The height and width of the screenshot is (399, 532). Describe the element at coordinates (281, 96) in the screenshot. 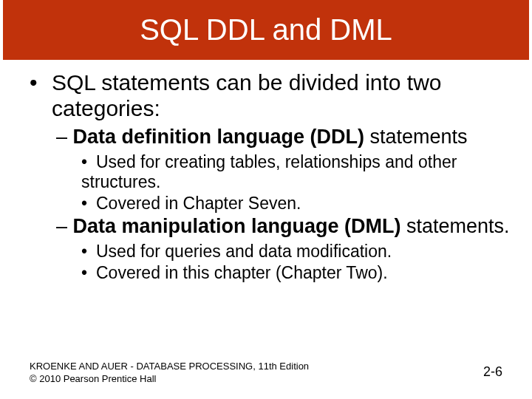

I see `intro-text: SQL statements can be divided into two c…` at that location.